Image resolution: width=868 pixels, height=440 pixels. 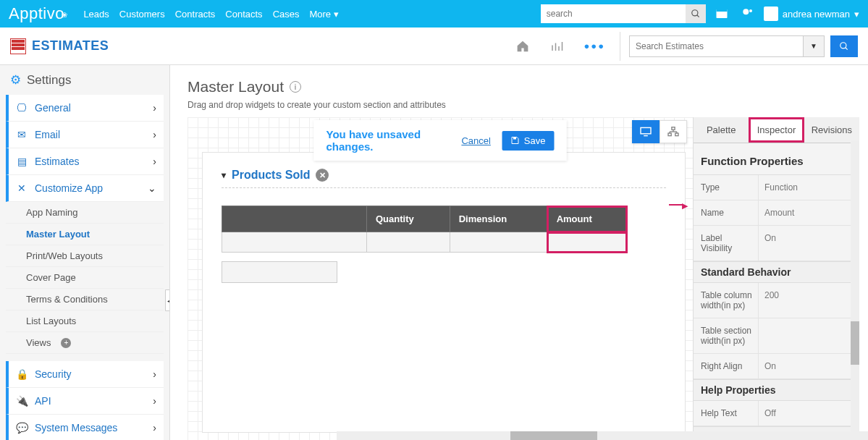 I want to click on tools-icon: ✕, so click(x=22, y=188).